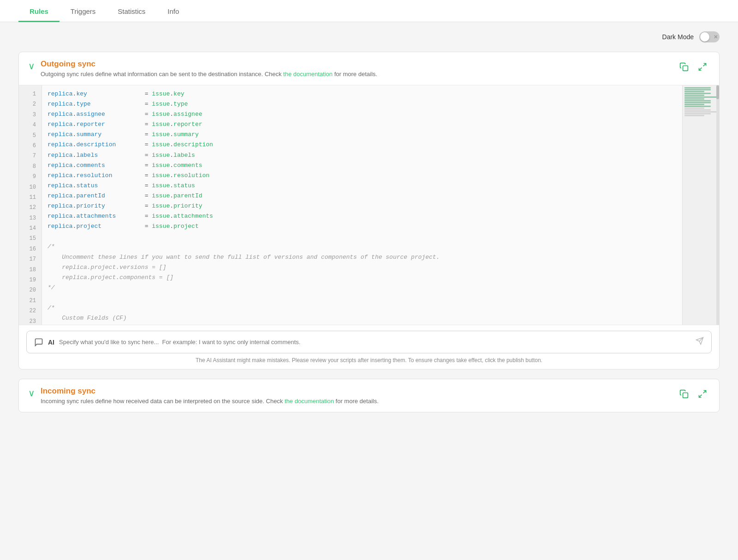 The image size is (738, 560). Describe the element at coordinates (173, 11) in the screenshot. I see `tab-info: Info` at that location.